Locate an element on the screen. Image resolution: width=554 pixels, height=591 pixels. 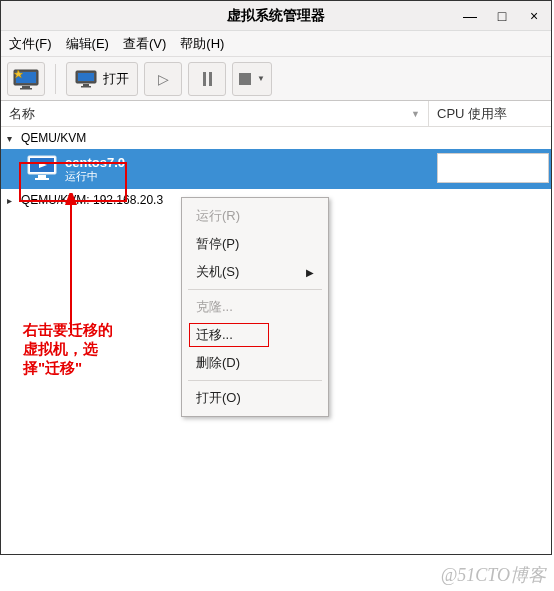
column-name: 名称 ▼ is located at coordinates (215, 114).